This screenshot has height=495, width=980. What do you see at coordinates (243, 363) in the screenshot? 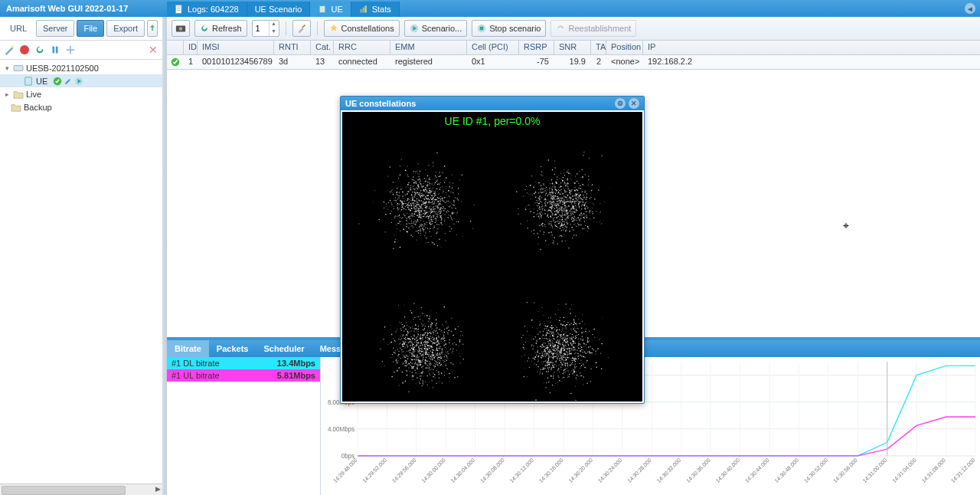
I see `legend-row-dl: #1 DL bitrate 13.4Mbps` at bounding box center [243, 363].